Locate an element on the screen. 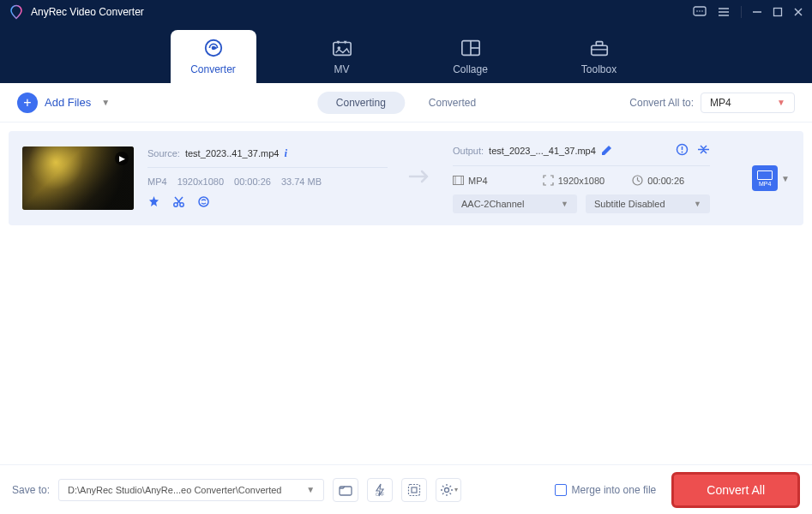  audio-select: AAC-2Channel ▼ is located at coordinates (514, 204).